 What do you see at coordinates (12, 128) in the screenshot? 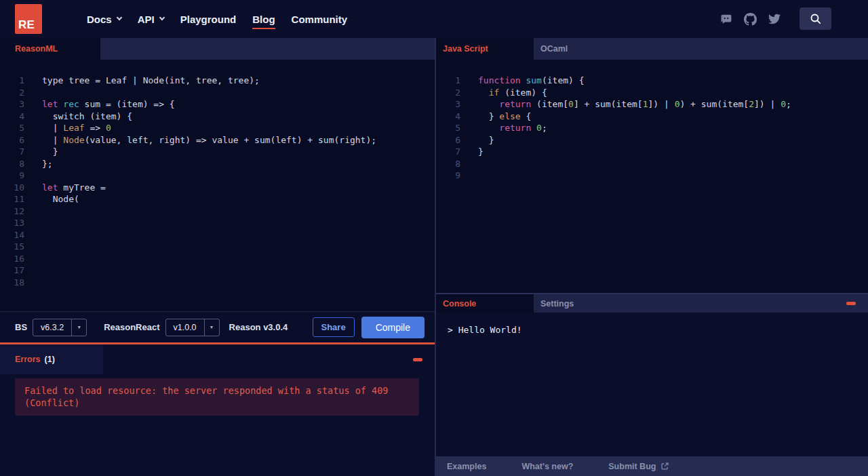
I see `line-number: 5` at bounding box center [12, 128].